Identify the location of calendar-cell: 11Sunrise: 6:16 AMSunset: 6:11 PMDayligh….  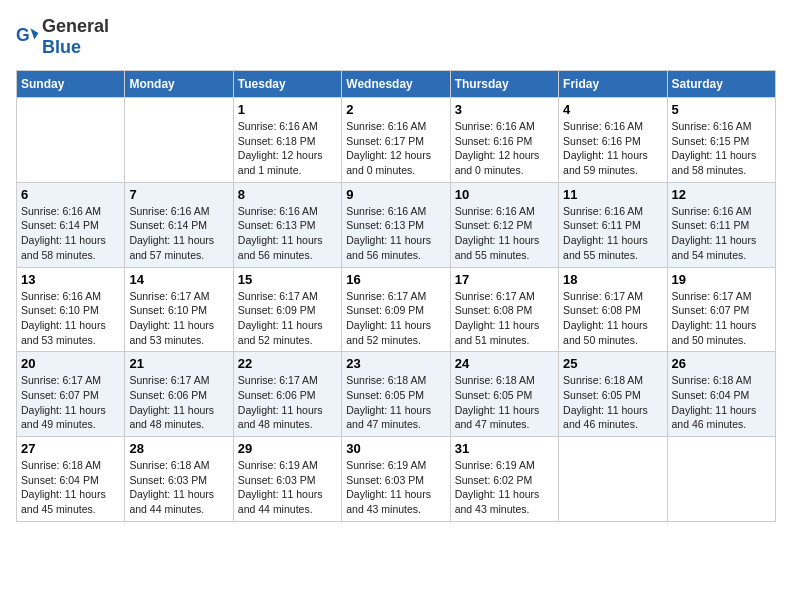
(613, 224).